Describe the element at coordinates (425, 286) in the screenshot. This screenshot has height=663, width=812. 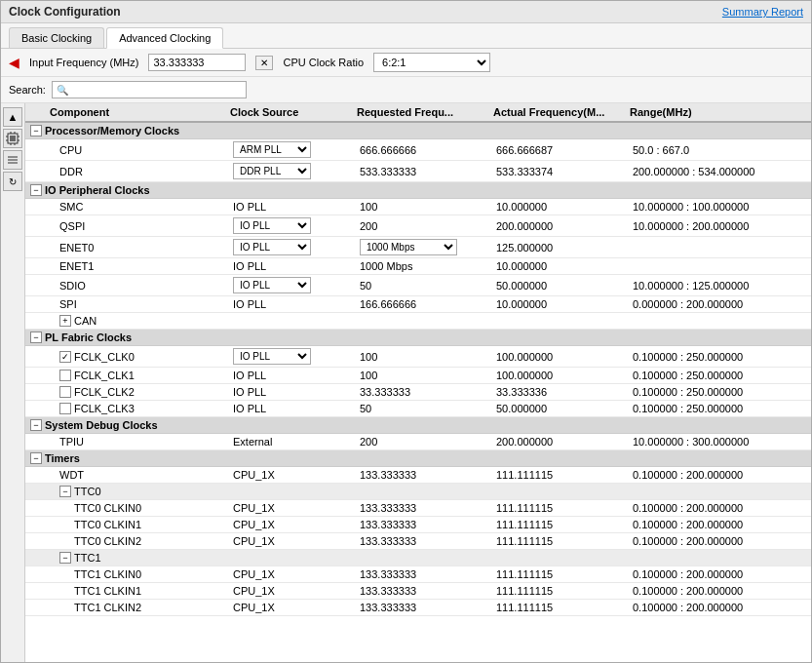
I see `sdio-req-freq: 50` at that location.